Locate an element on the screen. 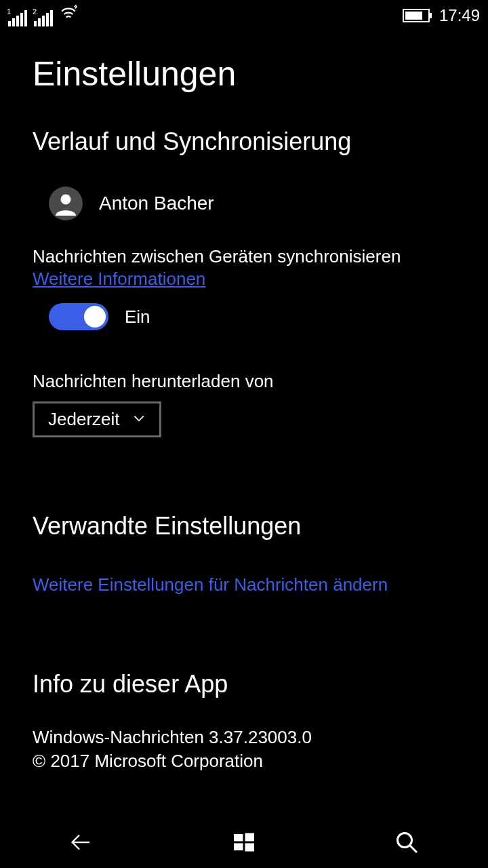  download-from-label: Nachrichten herunterladen von is located at coordinates (244, 381).